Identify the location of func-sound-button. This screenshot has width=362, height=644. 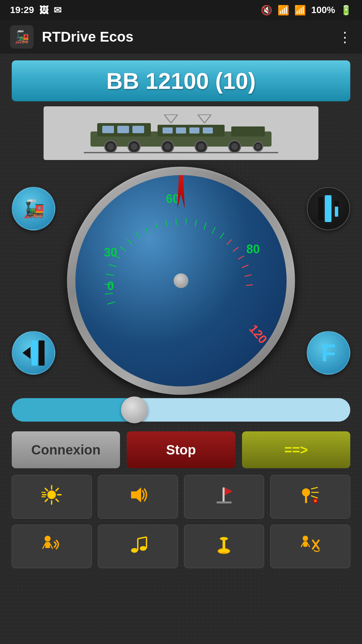
(138, 497).